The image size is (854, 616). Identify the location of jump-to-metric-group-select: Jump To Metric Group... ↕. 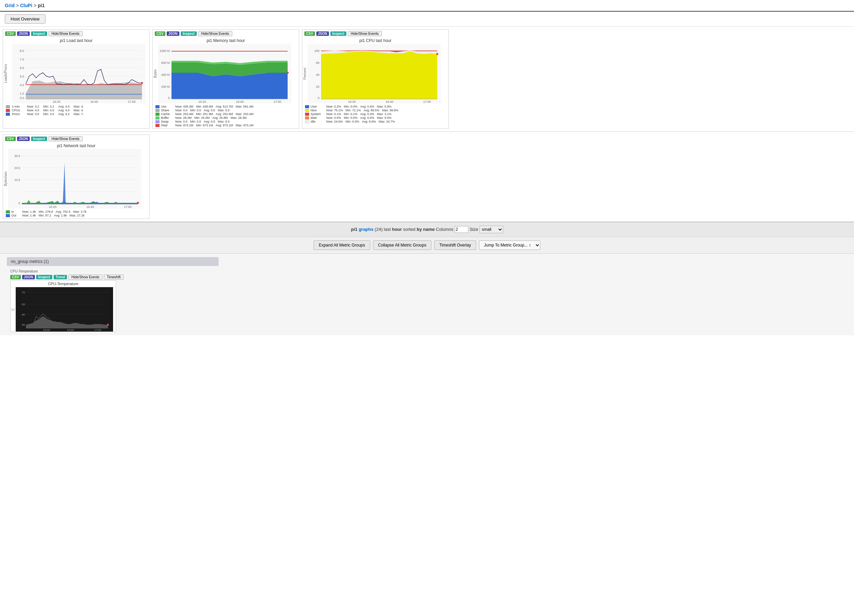
(510, 245).